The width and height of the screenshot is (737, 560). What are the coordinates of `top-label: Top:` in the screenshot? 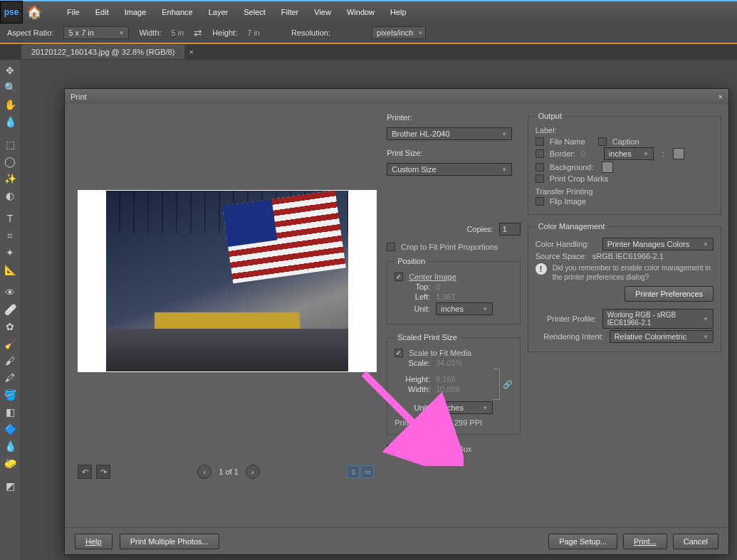 It's located at (412, 287).